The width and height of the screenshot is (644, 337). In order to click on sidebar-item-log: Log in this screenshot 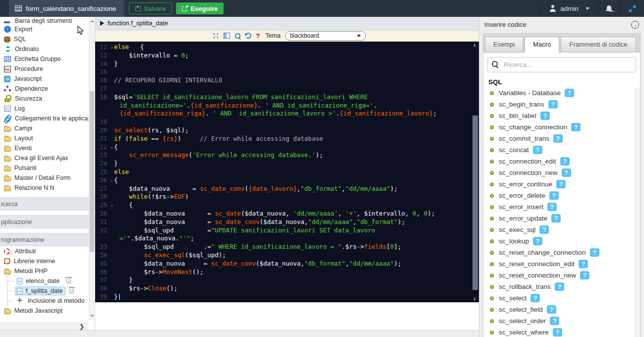, I will do `click(48, 109)`.